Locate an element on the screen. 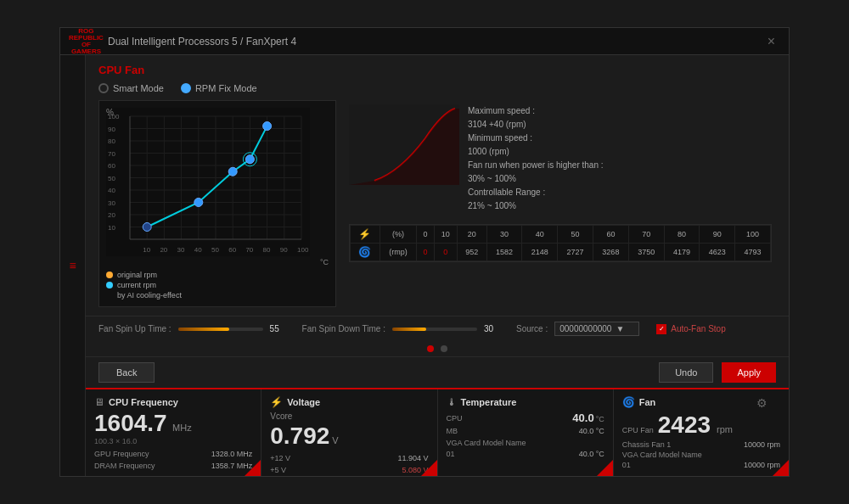 Image resolution: width=849 pixels, height=504 pixels. gpu-freq-row: GPU Frequency 1328.0 MHz is located at coordinates (173, 455).